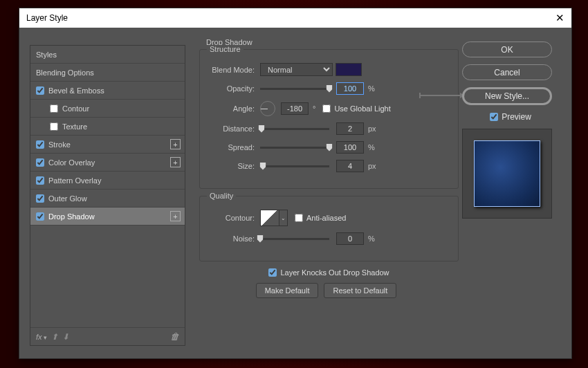  Describe the element at coordinates (295, 109) in the screenshot. I see `angle-input` at that location.